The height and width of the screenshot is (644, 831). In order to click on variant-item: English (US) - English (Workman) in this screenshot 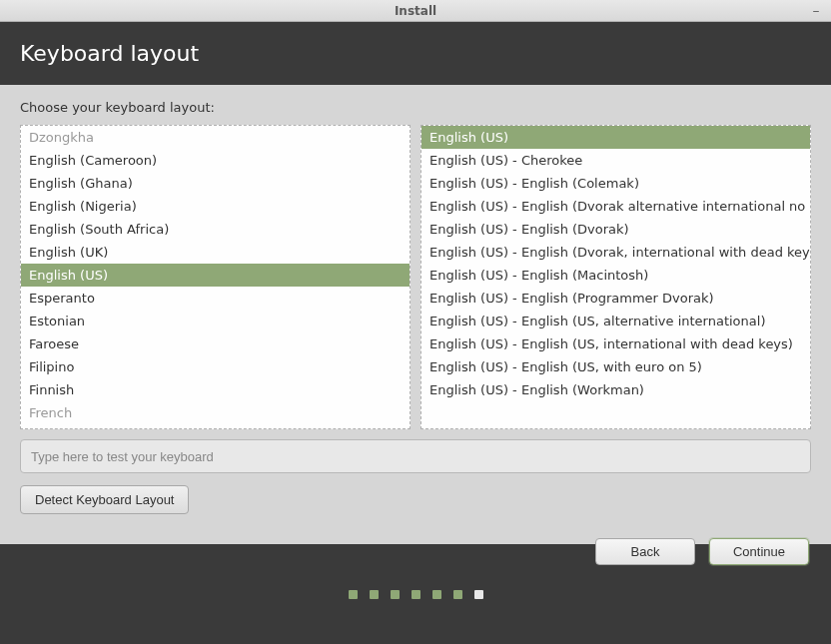, I will do `click(615, 389)`.